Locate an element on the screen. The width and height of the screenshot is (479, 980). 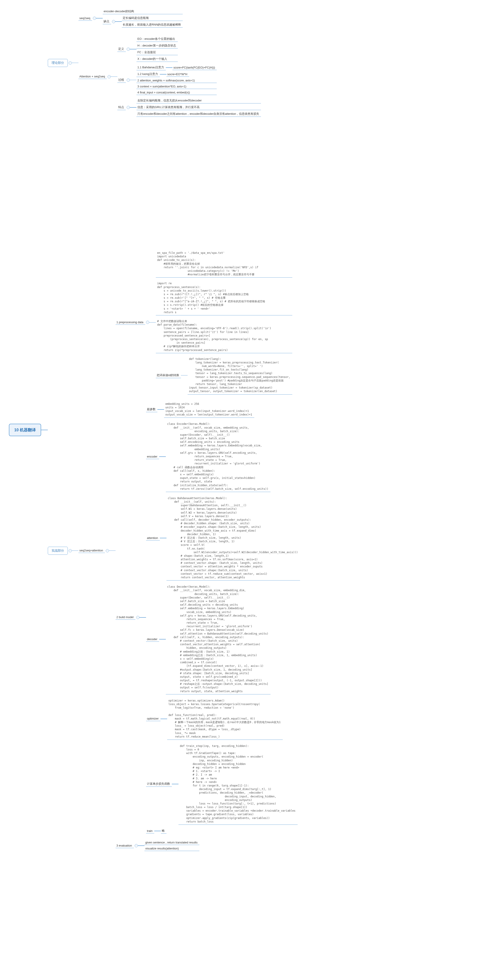
leaf-node: 4 final_input = concat(context, embed(x)… is located at coordinates (176, 93).